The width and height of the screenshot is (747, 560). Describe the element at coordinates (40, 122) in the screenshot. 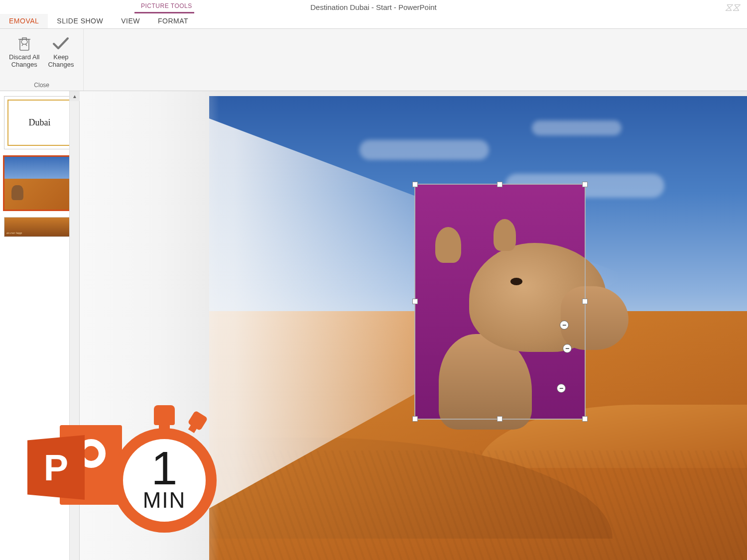

I see `thumb-1-title: Dubai` at that location.